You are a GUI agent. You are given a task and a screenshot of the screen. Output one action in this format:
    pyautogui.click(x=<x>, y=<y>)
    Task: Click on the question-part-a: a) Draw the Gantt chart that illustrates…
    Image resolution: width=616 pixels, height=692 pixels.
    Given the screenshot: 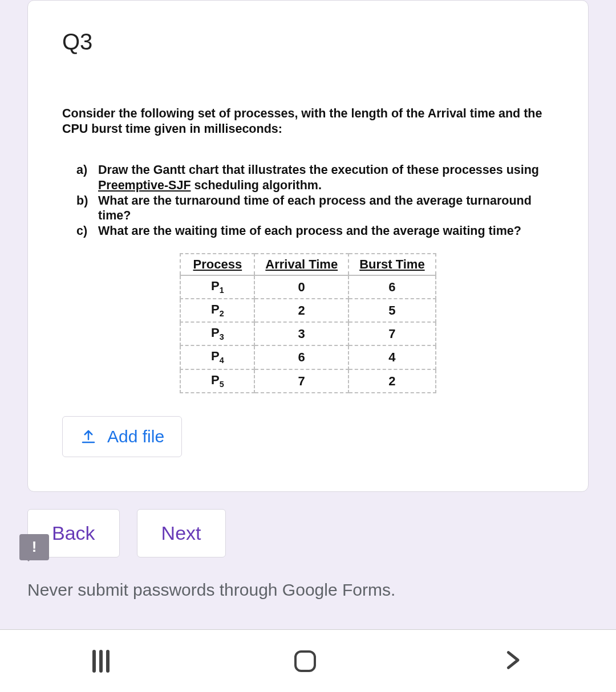 What is the action you would take?
    pyautogui.click(x=315, y=178)
    